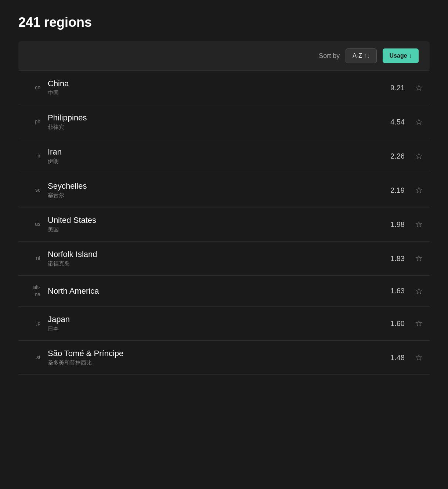  Describe the element at coordinates (390, 258) in the screenshot. I see `region-usage: 1.83` at that location.